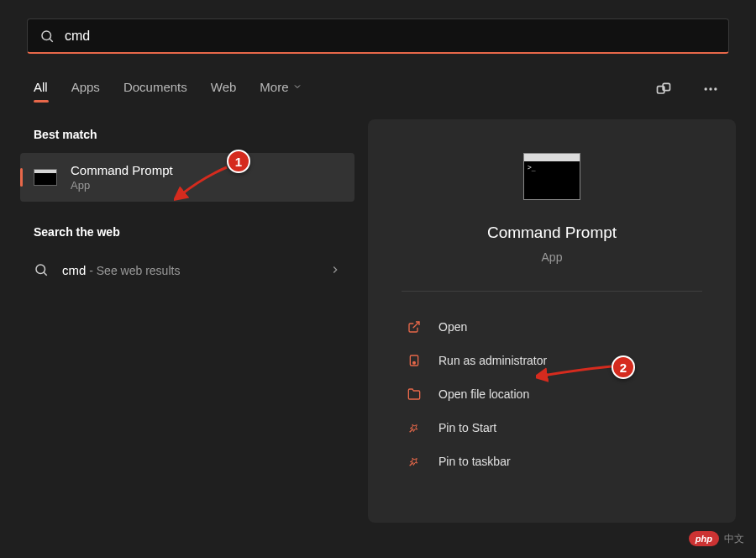  What do you see at coordinates (552, 233) in the screenshot?
I see `preview-title: Command Prompt` at bounding box center [552, 233].